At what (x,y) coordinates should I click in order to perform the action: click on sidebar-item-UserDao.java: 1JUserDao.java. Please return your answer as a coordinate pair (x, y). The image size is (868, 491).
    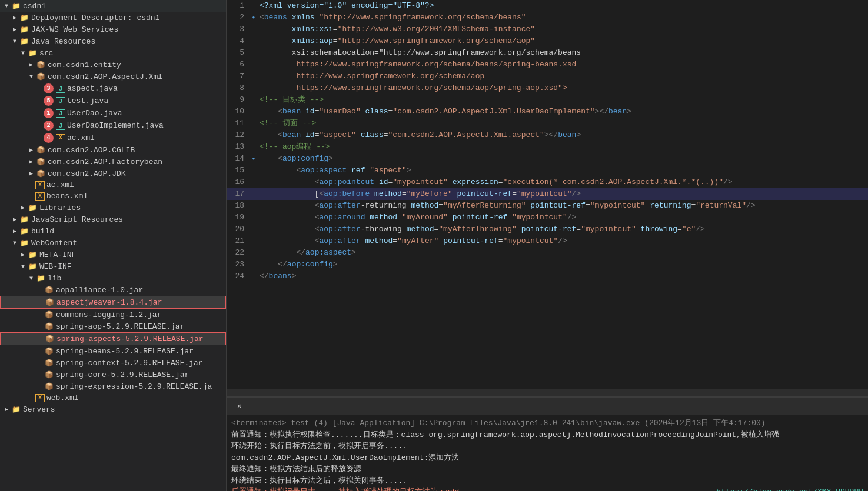
    Looking at the image, I should click on (113, 113).